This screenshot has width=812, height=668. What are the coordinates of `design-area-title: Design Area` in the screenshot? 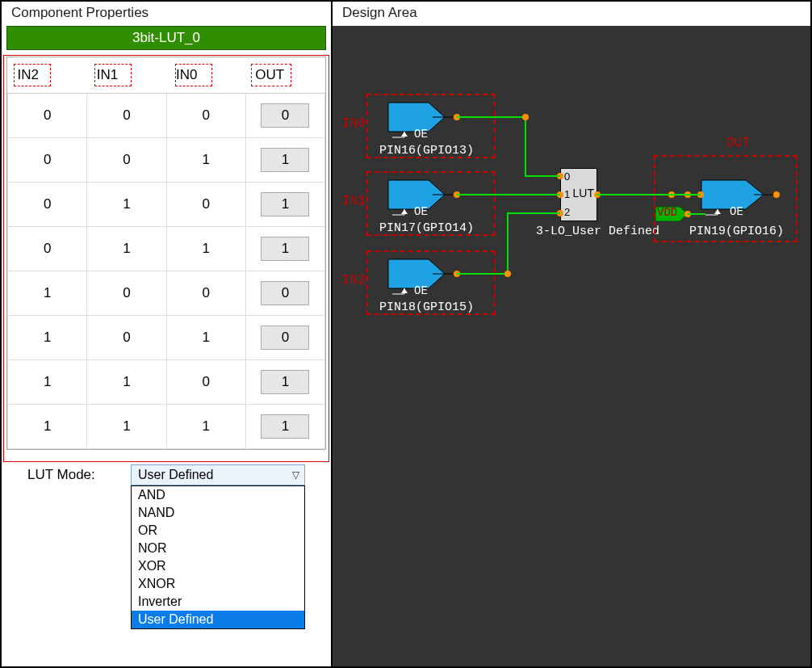 It's located at (571, 14).